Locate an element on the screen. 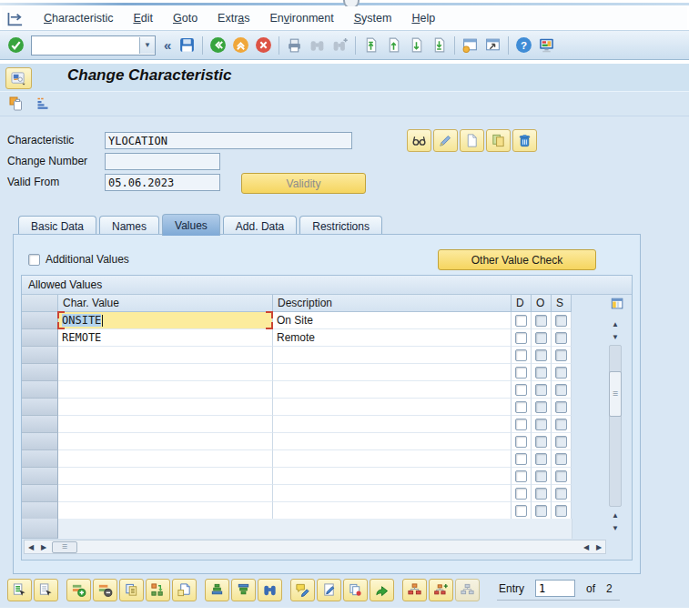  char-value-cell: REMOTE is located at coordinates (166, 338).